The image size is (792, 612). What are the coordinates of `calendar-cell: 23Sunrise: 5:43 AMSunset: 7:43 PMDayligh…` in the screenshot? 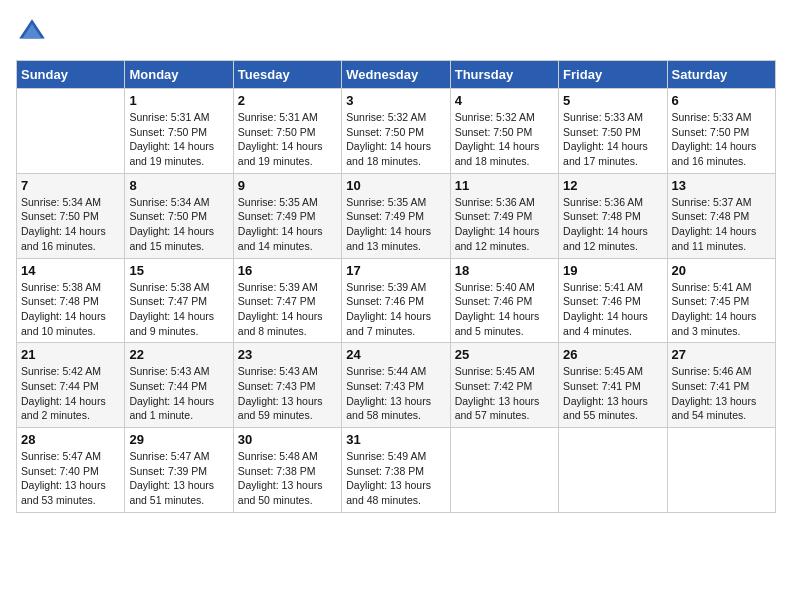 It's located at (287, 386).